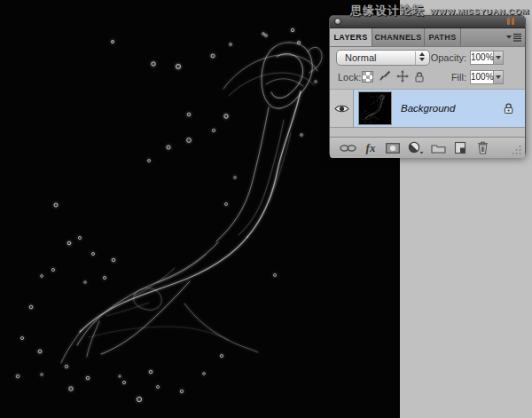  What do you see at coordinates (427, 132) in the screenshot?
I see `panel-spacer` at bounding box center [427, 132].